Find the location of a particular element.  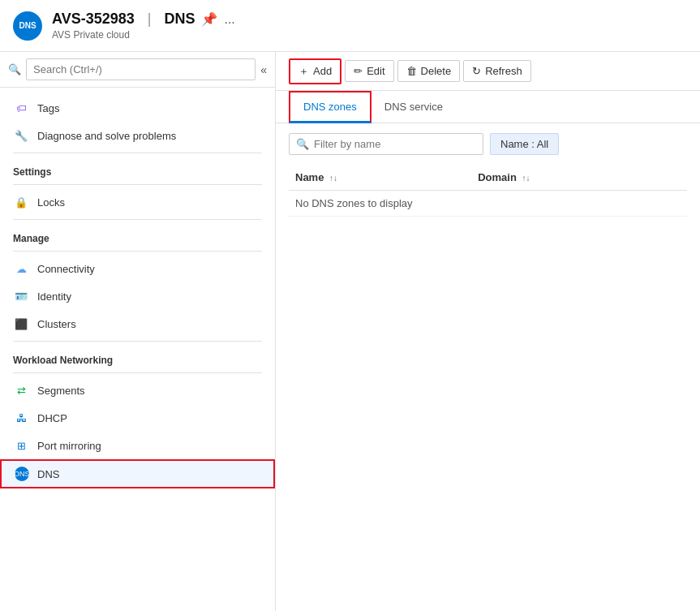

diagnose-icon: 🔧 is located at coordinates (21, 136).